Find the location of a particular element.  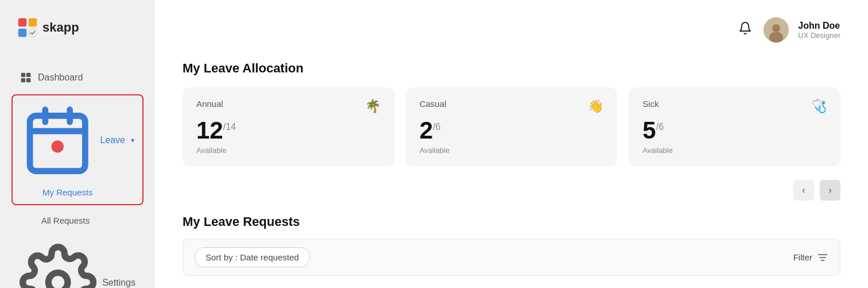

avatar-image is located at coordinates (776, 30).